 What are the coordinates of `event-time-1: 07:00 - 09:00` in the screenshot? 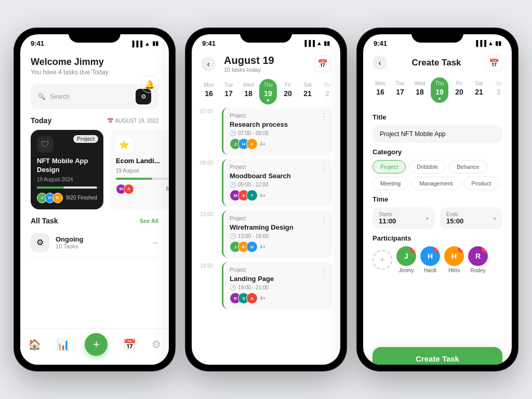 It's located at (254, 133).